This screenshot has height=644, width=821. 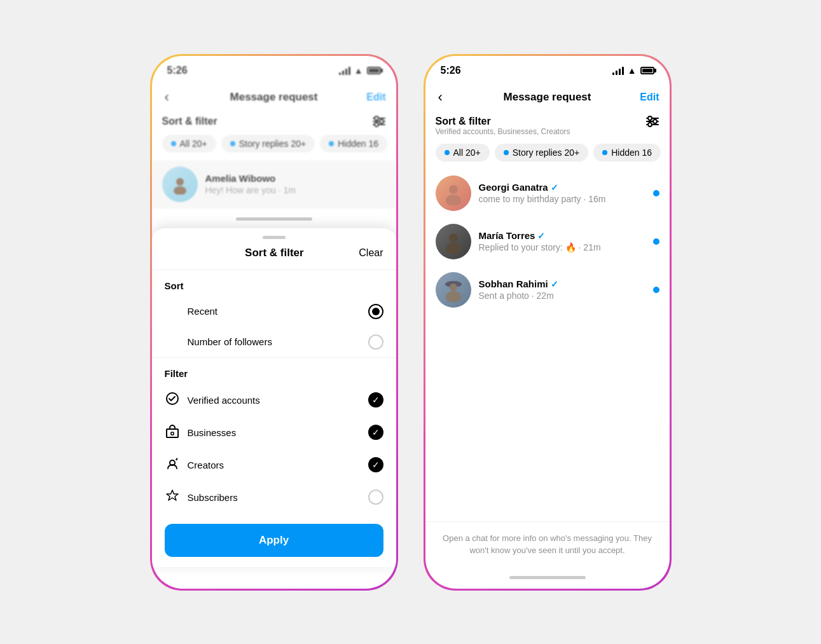 What do you see at coordinates (267, 121) in the screenshot?
I see `sort-filter-title-1: Sort & filter` at bounding box center [267, 121].